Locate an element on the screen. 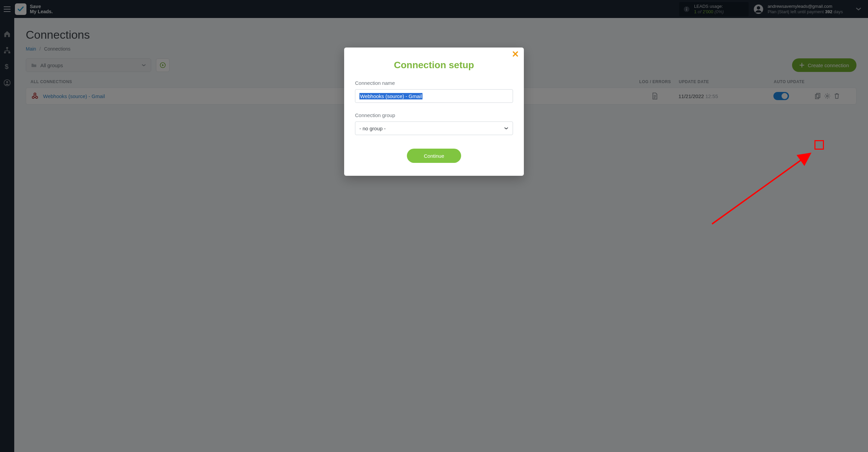 The height and width of the screenshot is (452, 868). connection-name-value: Webhooks (source) - Gmail is located at coordinates (391, 96).